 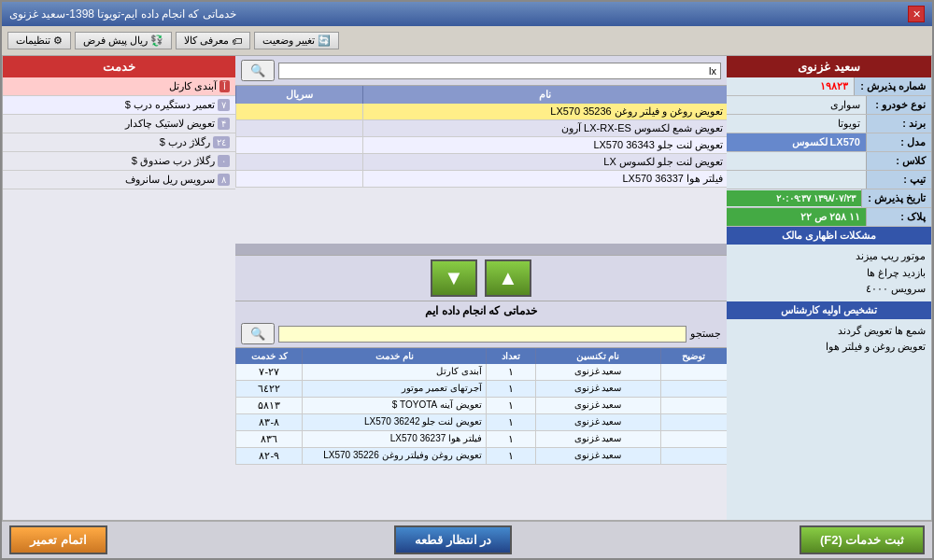 What do you see at coordinates (123, 14) in the screenshot?
I see `window-title: خدماتی که انجام داده ایم-تویوتا 1398-سعی…` at bounding box center [123, 14].